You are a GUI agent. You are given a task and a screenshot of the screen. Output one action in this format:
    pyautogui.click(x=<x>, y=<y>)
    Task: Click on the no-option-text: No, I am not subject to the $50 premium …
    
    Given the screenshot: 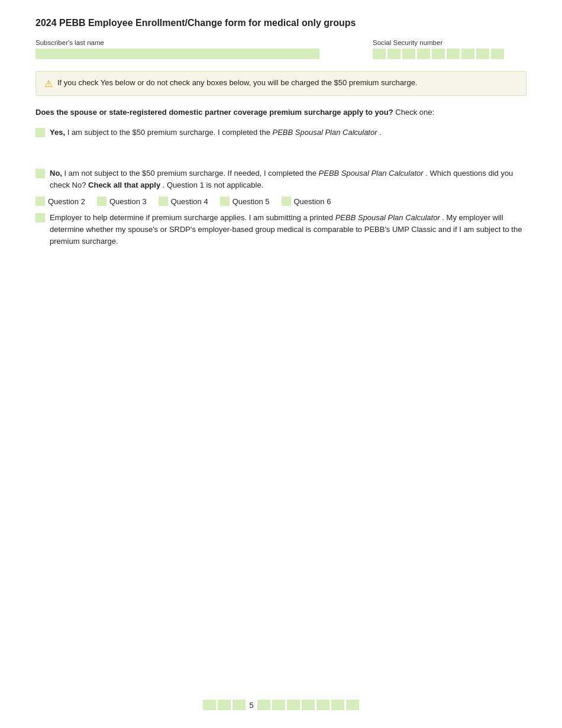 What is the action you would take?
    pyautogui.click(x=288, y=179)
    